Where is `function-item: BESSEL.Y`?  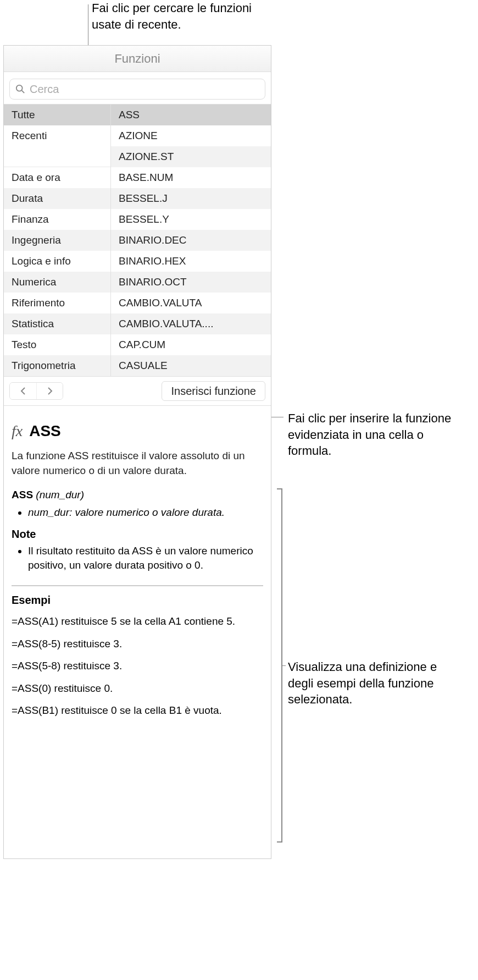
function-item: BESSEL.Y is located at coordinates (191, 219).